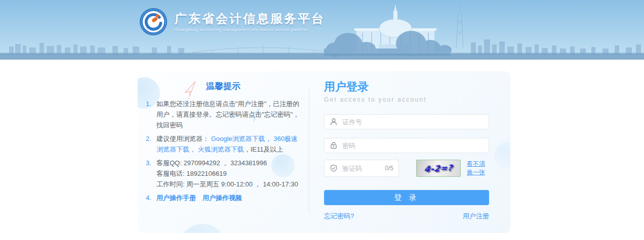 The image size is (644, 240). Describe the element at coordinates (221, 150) in the screenshot. I see `tip-link: 火狐浏览器下载` at that location.